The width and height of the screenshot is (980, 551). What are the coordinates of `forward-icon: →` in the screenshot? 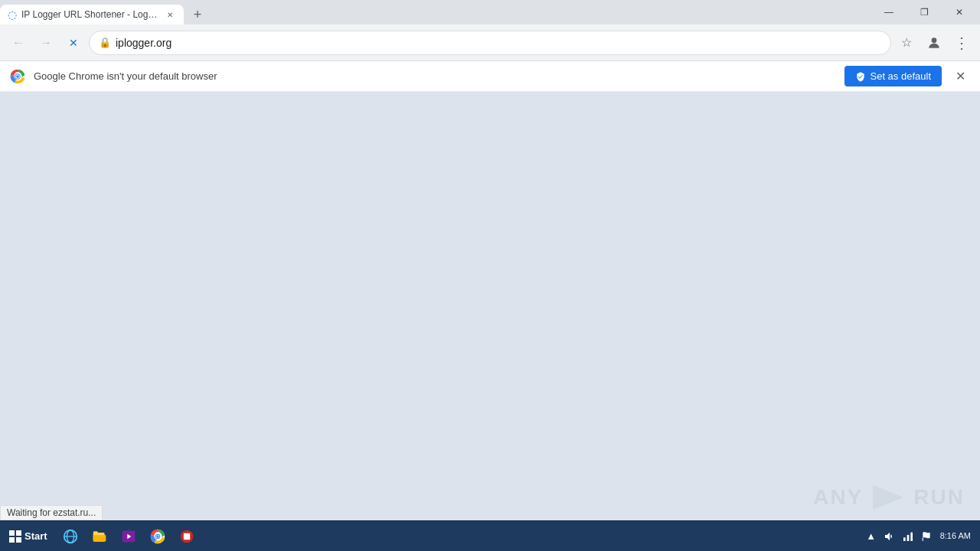 It's located at (46, 43).